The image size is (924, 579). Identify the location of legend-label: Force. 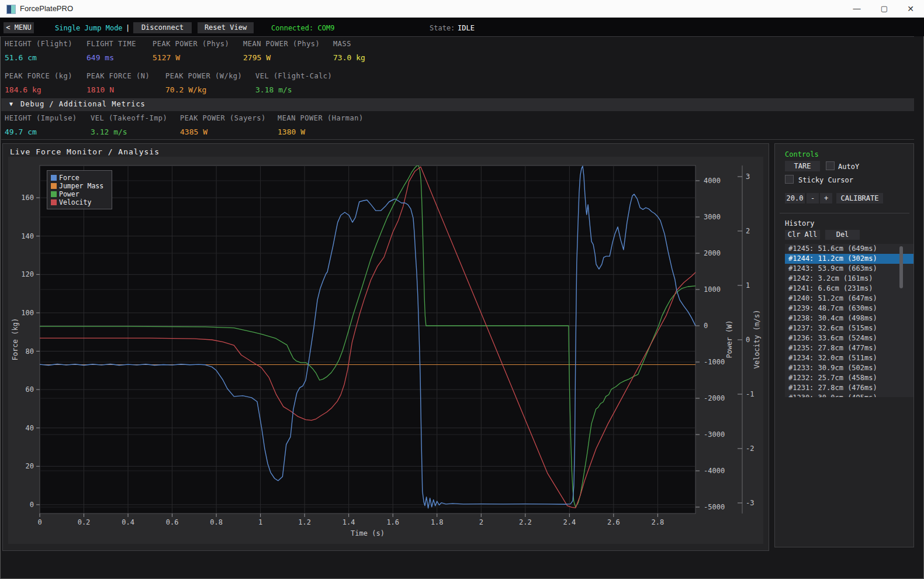
(69, 178).